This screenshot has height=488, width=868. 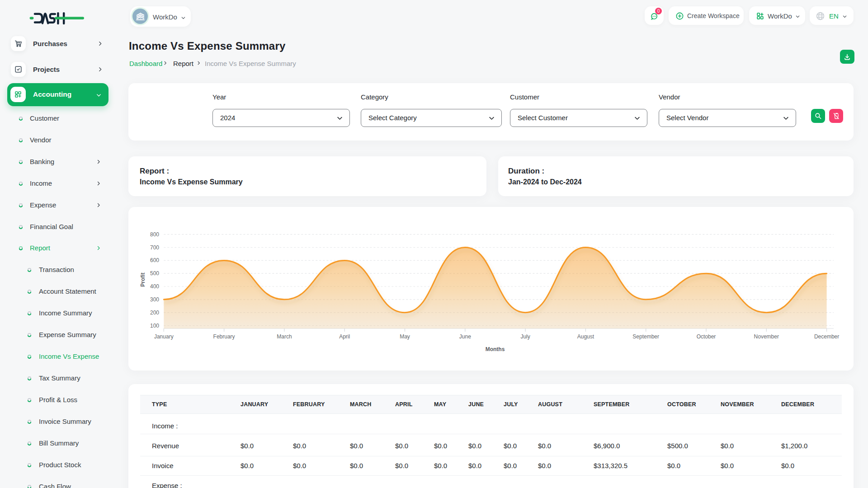 What do you see at coordinates (224, 337) in the screenshot?
I see `svg-text: February` at bounding box center [224, 337].